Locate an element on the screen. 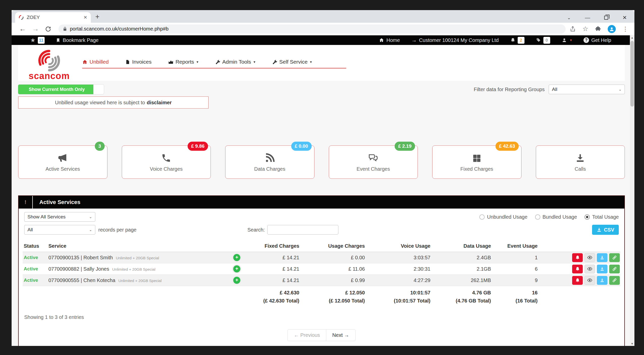  tags-button: 0 is located at coordinates (543, 40).